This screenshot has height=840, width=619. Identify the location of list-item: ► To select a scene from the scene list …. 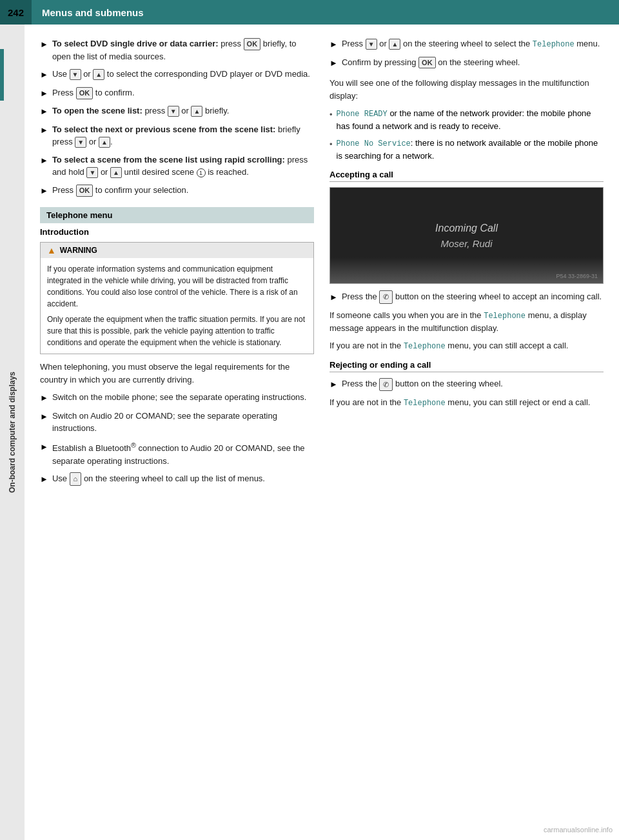
(177, 166).